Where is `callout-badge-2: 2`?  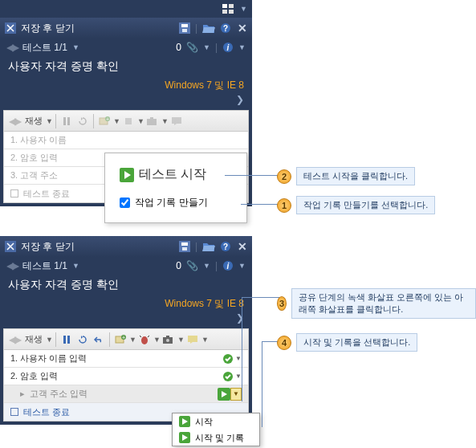
callout-badge-2: 2 is located at coordinates (284, 177).